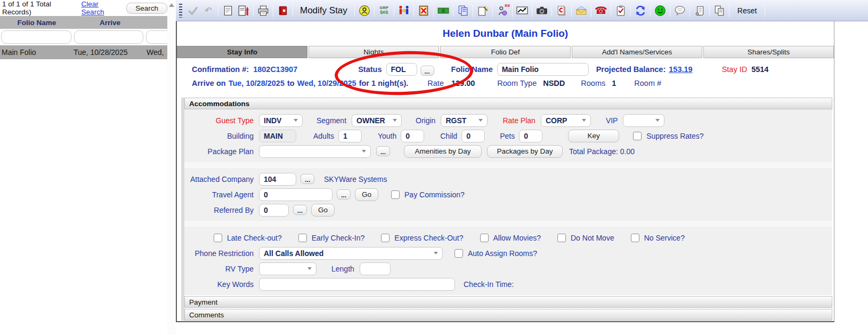  Describe the element at coordinates (101, 8) in the screenshot. I see `clear-search-link: Clear Search` at that location.